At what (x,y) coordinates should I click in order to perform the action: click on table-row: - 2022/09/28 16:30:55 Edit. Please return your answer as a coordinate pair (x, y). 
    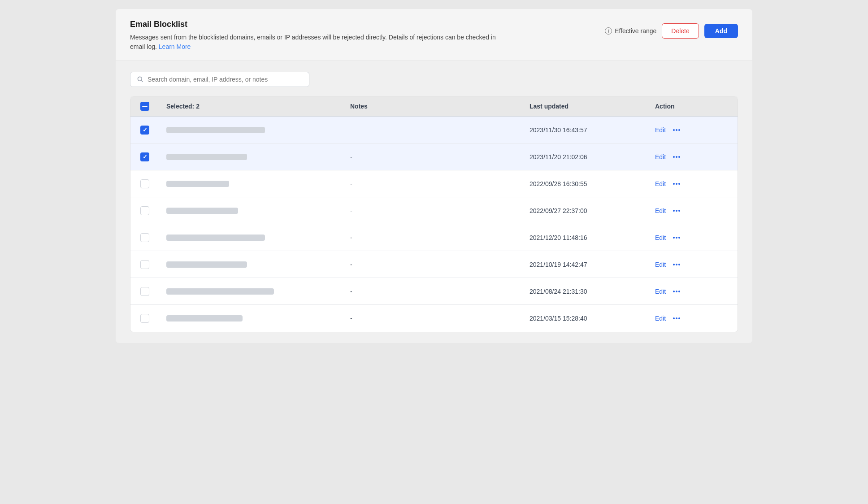
    Looking at the image, I should click on (434, 184).